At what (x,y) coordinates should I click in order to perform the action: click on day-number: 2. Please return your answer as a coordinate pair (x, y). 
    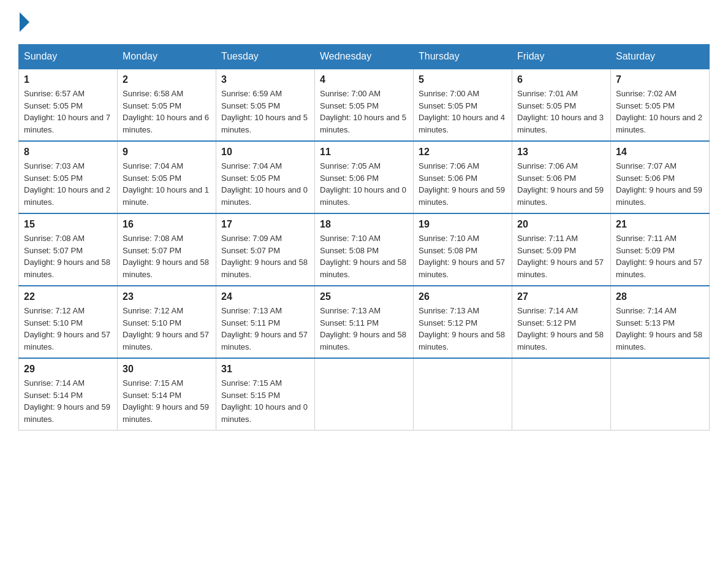
    Looking at the image, I should click on (167, 80).